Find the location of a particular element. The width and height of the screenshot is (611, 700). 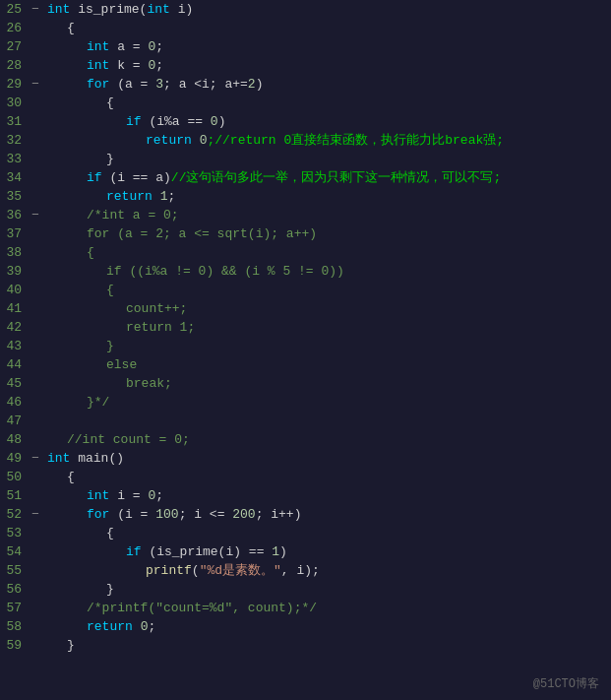

line-number: 26 is located at coordinates (14, 28).